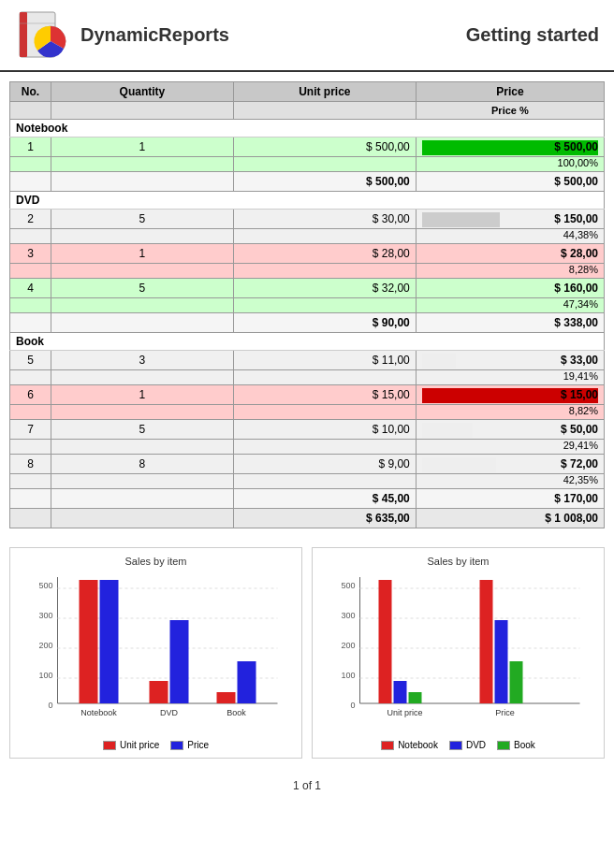  What do you see at coordinates (142, 288) in the screenshot?
I see `row-qty: 5` at bounding box center [142, 288].